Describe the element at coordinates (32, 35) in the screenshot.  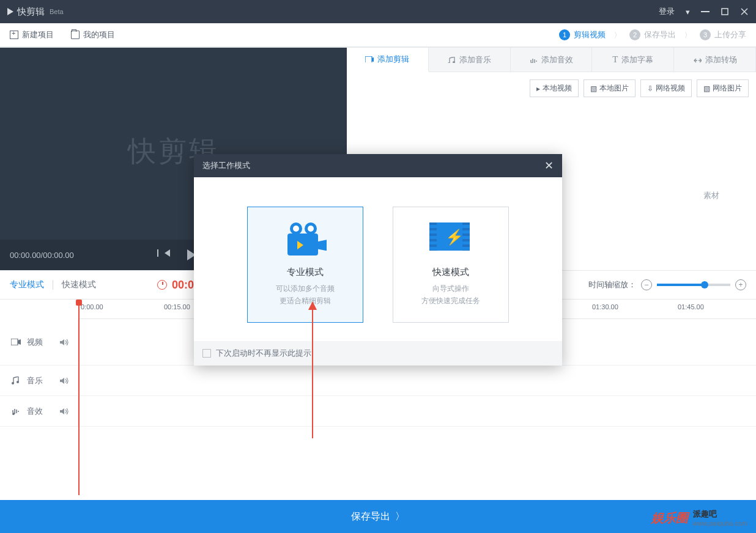
I see `new-project-button: 新建项目` at that location.